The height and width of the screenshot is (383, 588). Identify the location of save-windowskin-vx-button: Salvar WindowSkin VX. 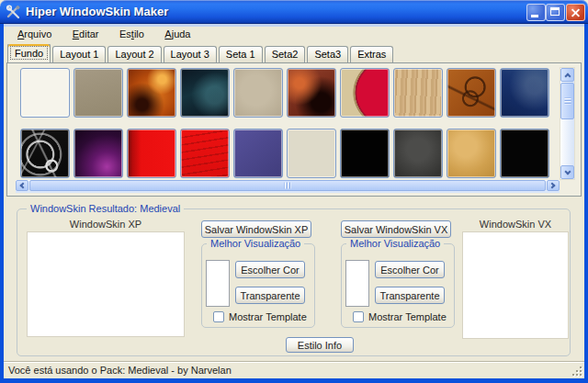
(396, 230).